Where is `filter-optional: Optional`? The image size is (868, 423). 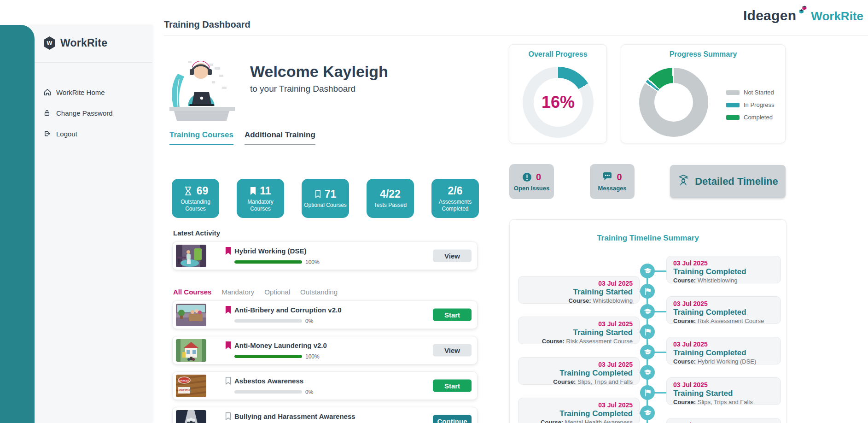 filter-optional: Optional is located at coordinates (277, 292).